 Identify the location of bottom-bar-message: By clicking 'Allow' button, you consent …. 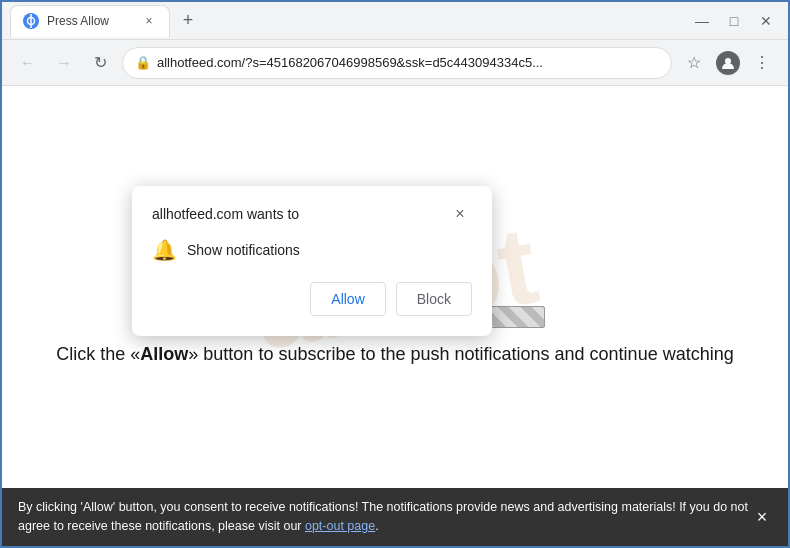
(383, 516).